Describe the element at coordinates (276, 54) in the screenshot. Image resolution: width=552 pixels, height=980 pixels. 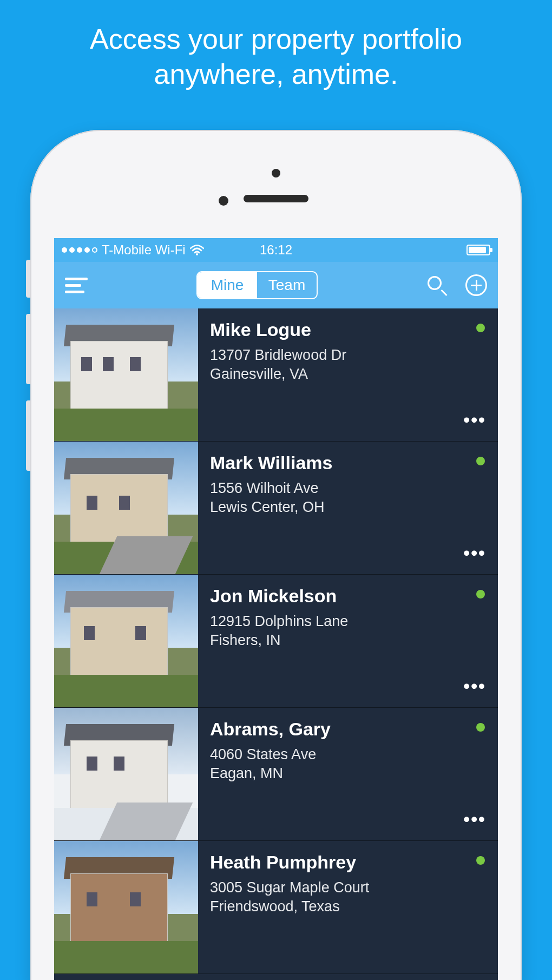
I see `promo-headline: Access your property portfolio anywhere,…` at that location.